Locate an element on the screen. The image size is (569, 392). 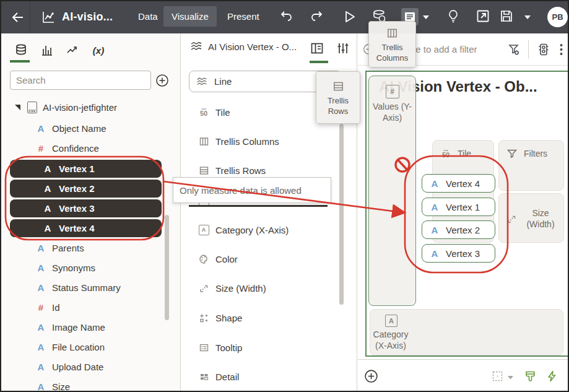
auto-apply-bolt-icon is located at coordinates (552, 377).